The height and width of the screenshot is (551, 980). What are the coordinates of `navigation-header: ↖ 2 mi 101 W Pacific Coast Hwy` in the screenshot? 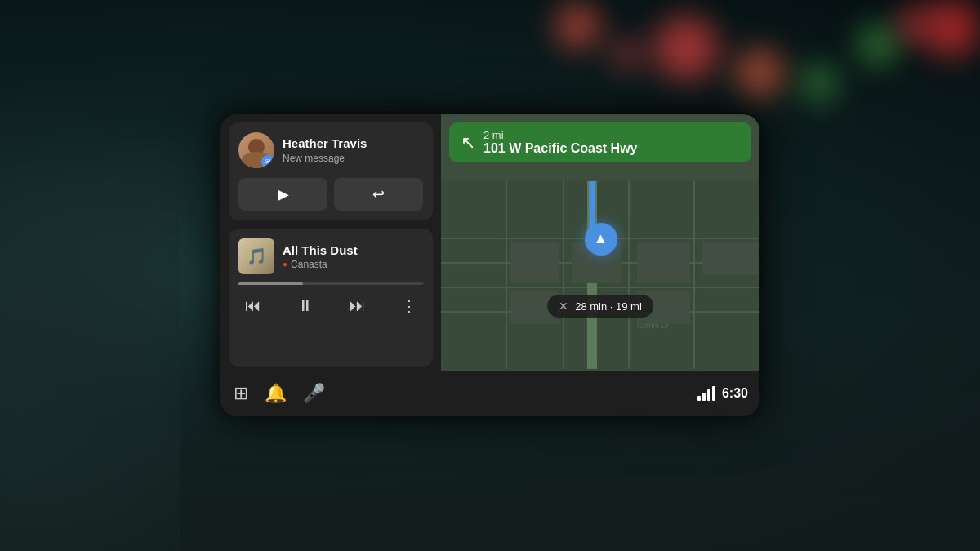 It's located at (600, 142).